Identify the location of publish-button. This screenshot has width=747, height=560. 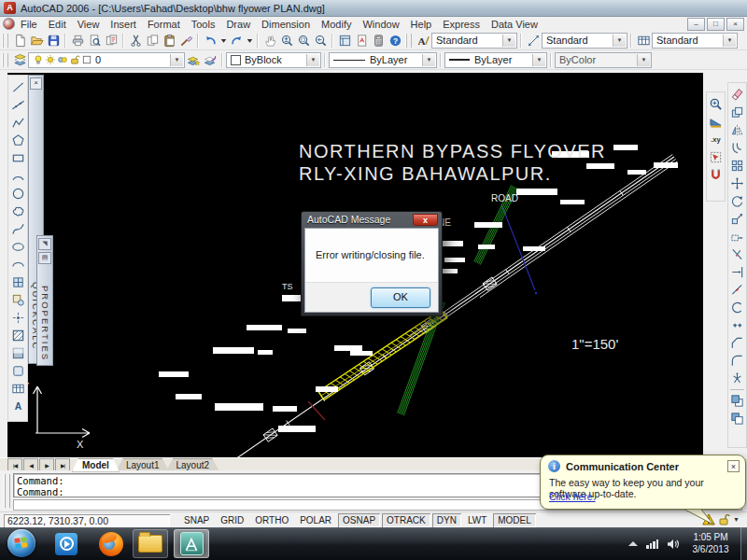
(111, 40).